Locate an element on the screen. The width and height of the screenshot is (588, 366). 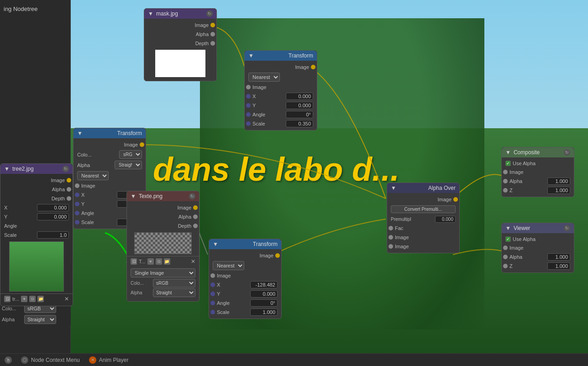
node-transform-left-filter-row: Nearest is located at coordinates (110, 176).